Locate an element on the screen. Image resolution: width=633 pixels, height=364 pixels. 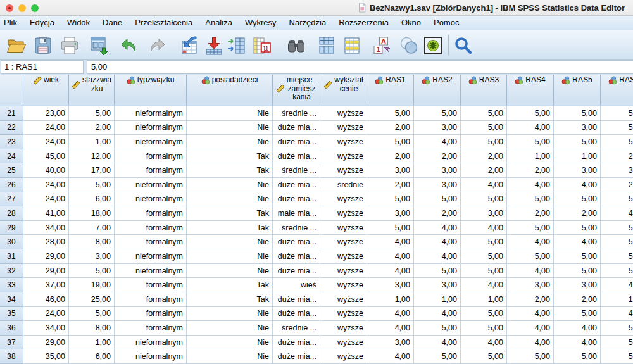
toolbar-select-cases-button is located at coordinates (409, 46).